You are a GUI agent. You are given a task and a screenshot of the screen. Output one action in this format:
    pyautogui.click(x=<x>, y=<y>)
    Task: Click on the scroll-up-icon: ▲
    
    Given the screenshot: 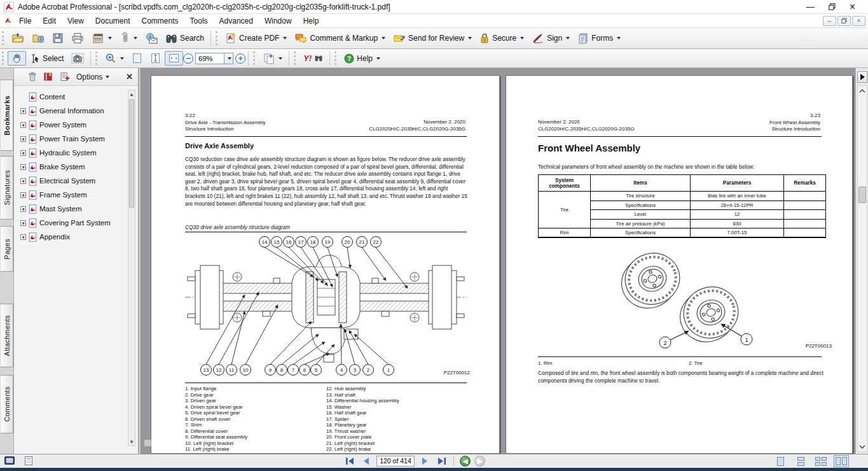 What is the action you would take?
    pyautogui.click(x=132, y=94)
    